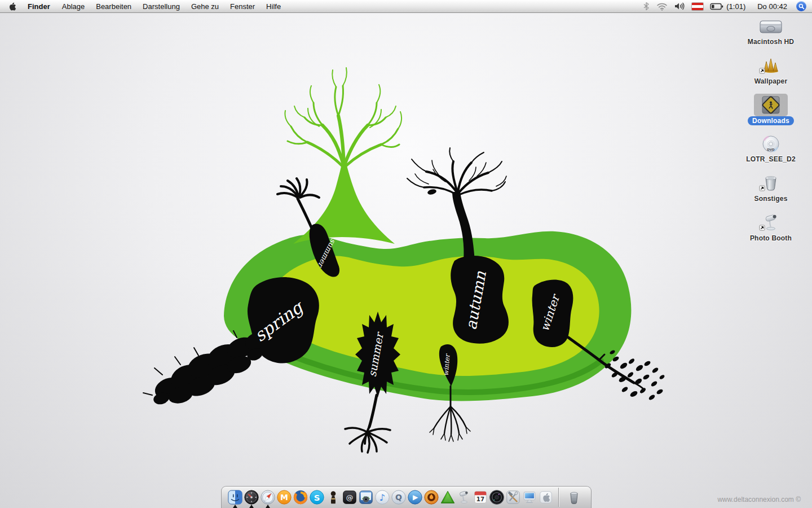 The width and height of the screenshot is (812, 508). Describe the element at coordinates (646, 6) in the screenshot. I see `bluetooth-menu` at that location.